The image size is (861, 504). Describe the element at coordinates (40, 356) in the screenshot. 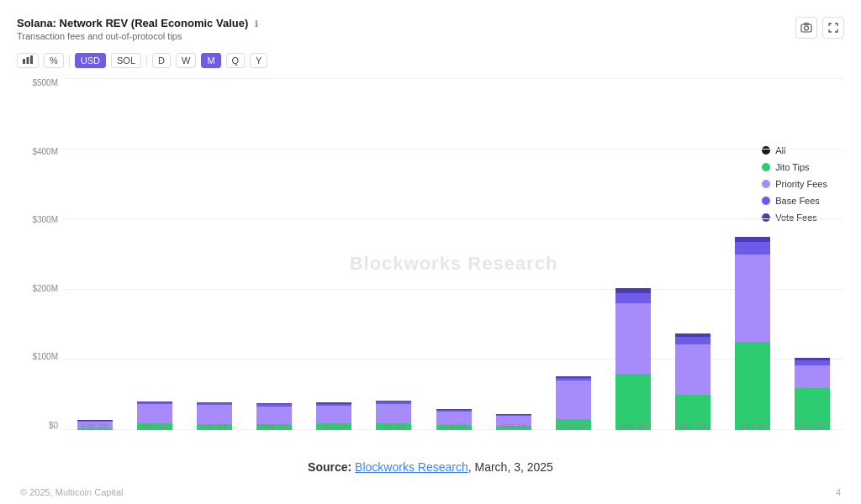

I see `y-label-100: $100M` at that location.